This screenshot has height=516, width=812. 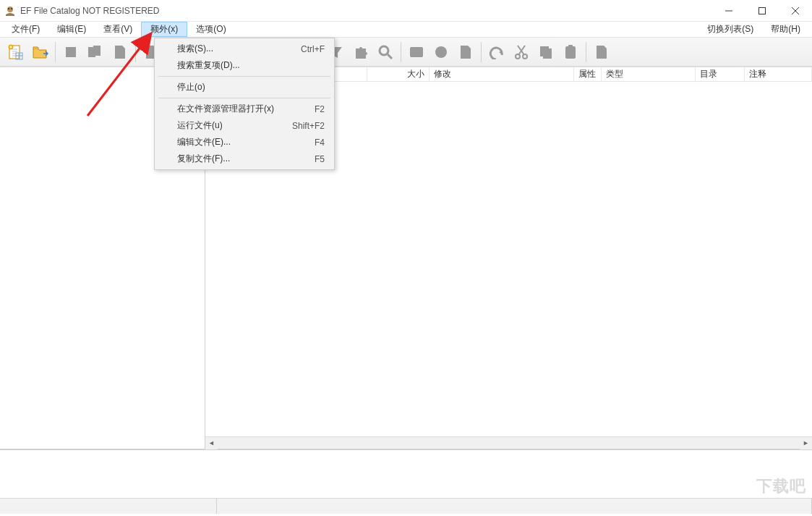 What do you see at coordinates (762, 11) in the screenshot?
I see `window-controls` at bounding box center [762, 11].